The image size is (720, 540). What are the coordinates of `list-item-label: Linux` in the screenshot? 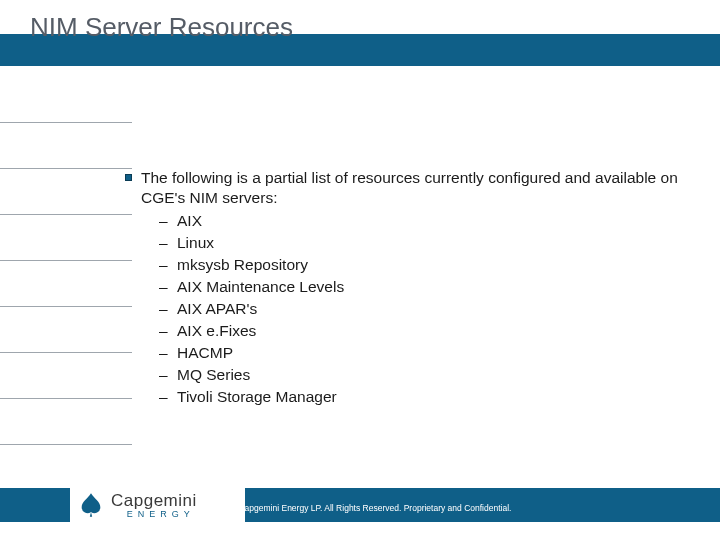 It's located at (196, 242).